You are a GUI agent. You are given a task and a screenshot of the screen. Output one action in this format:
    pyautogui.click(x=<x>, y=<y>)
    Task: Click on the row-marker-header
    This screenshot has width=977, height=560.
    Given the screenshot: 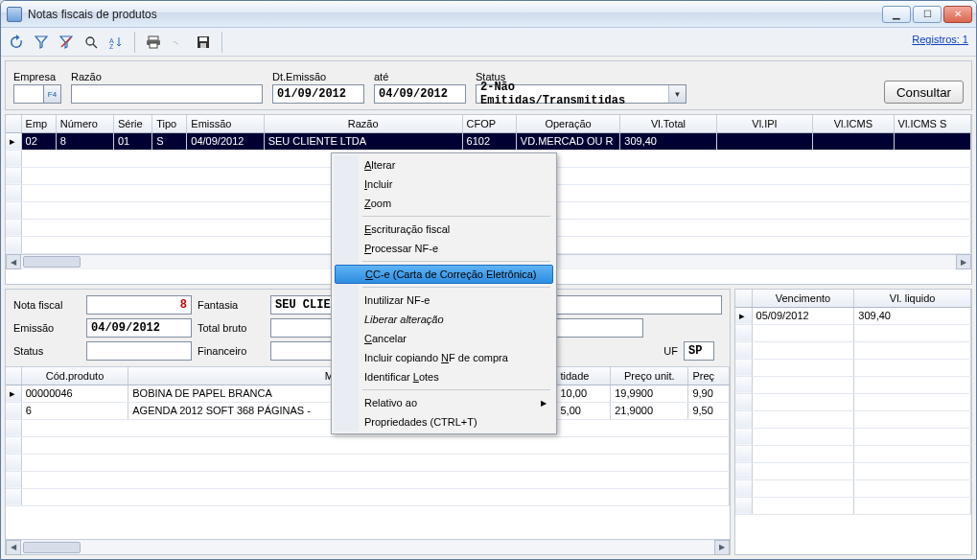 What is the action you would take?
    pyautogui.click(x=13, y=124)
    